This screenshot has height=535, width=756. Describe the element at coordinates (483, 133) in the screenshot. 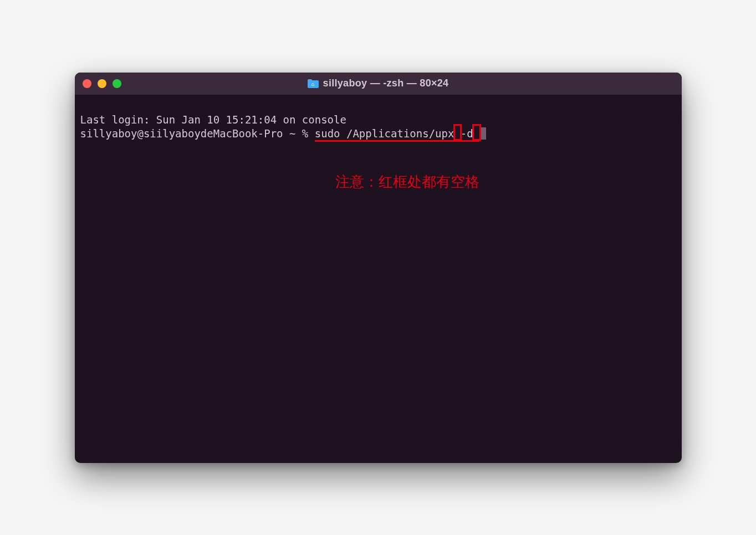

I see `cursor` at that location.